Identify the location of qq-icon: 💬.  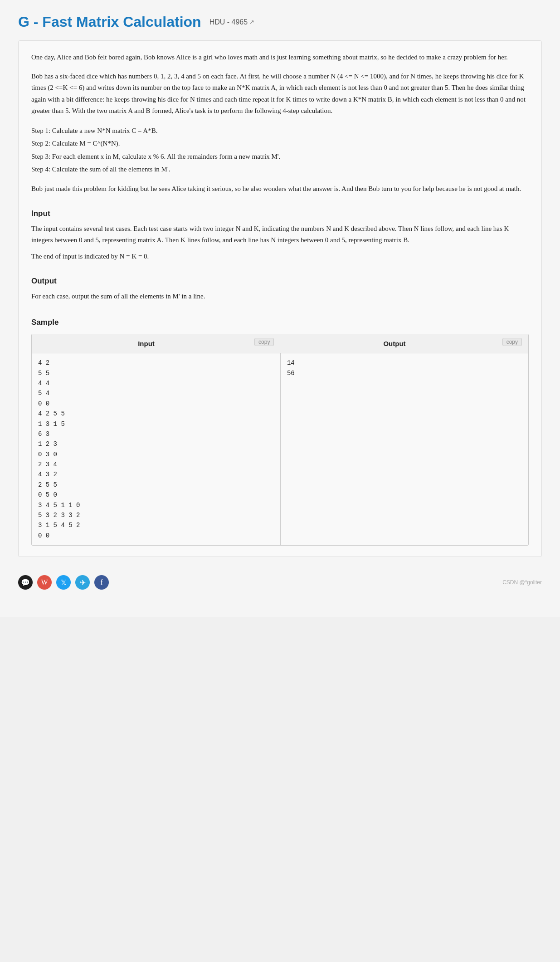
(25, 582).